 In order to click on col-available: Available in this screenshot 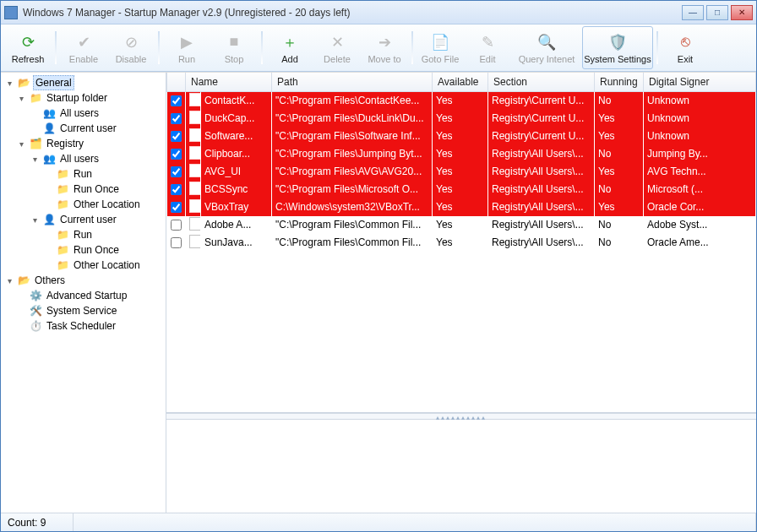, I will do `click(460, 82)`.